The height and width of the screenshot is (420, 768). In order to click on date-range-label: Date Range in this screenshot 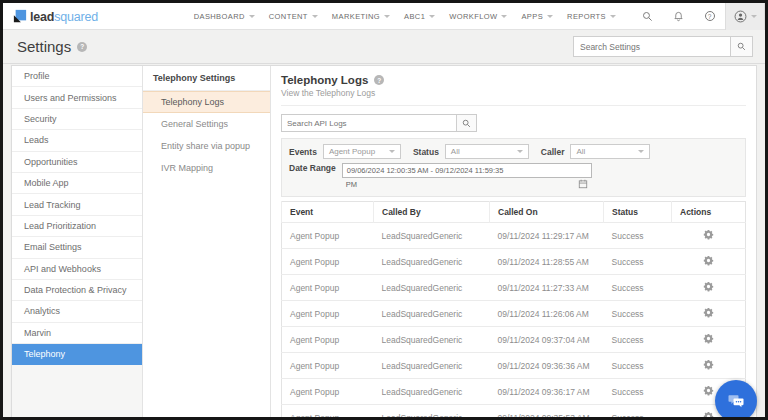, I will do `click(312, 168)`.